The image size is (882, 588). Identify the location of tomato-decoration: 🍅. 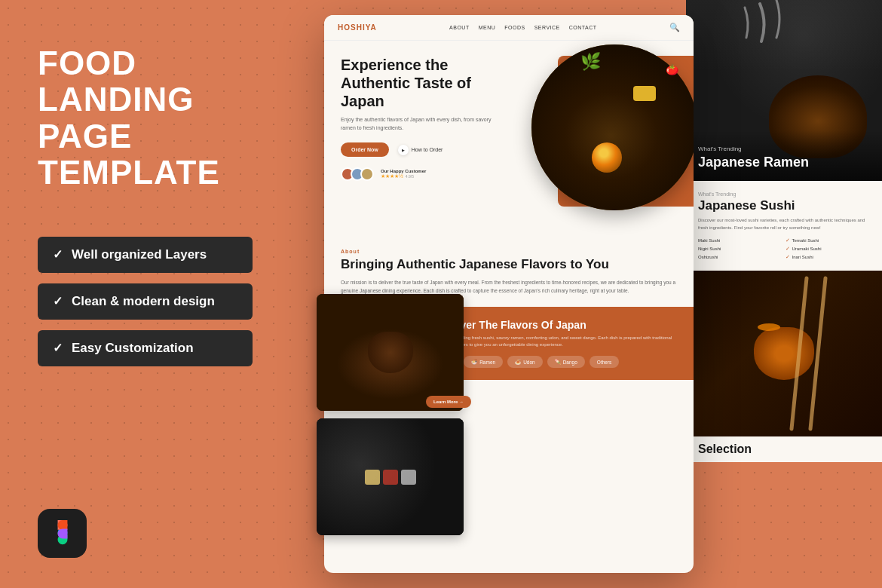
(672, 69).